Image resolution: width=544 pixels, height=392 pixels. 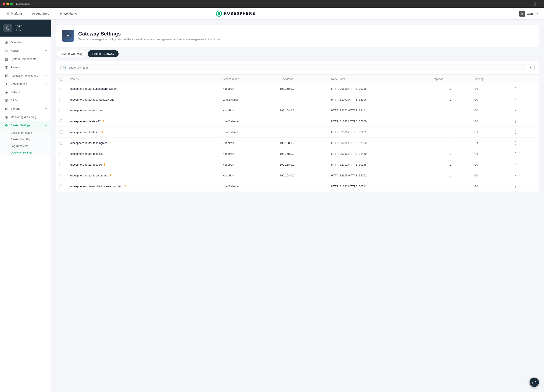 What do you see at coordinates (143, 89) in the screenshot?
I see `row-name-0: kubesphere-router-kubesphere-system` at bounding box center [143, 89].